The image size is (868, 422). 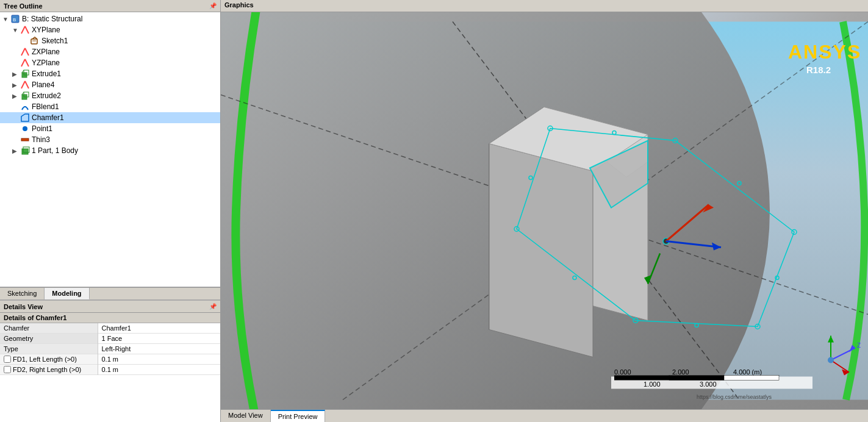 I want to click on details-value-type: Left-Right, so click(x=159, y=349).